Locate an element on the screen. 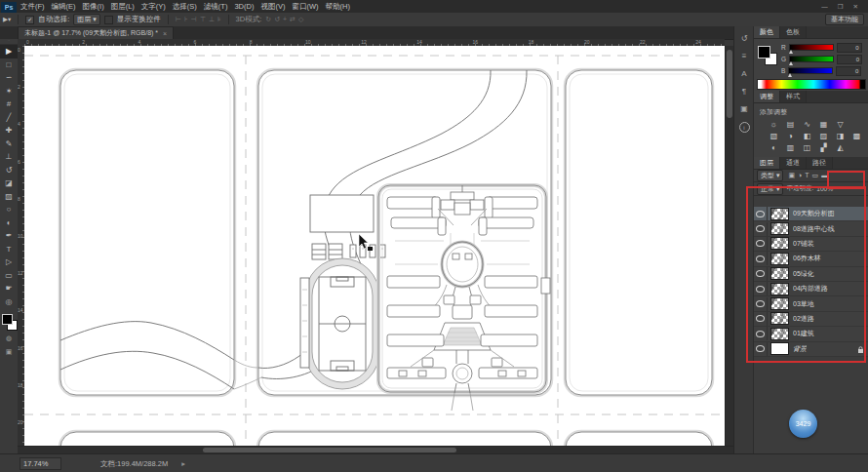 This screenshot has width=868, height=472. clone-stamp-tool: ⊥ is located at coordinates (9, 157).